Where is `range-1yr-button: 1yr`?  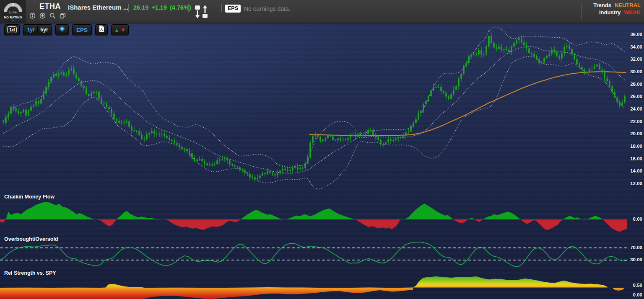
range-1yr-button: 1yr is located at coordinates (31, 30).